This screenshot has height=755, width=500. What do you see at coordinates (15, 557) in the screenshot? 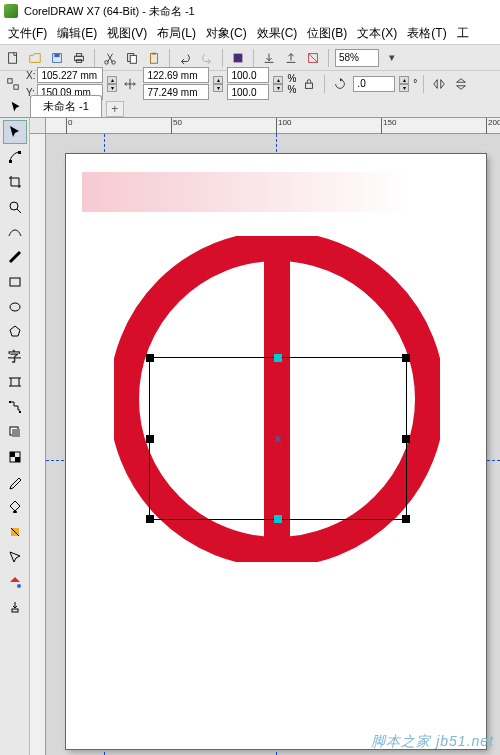
I see `outline-tool` at bounding box center [15, 557].